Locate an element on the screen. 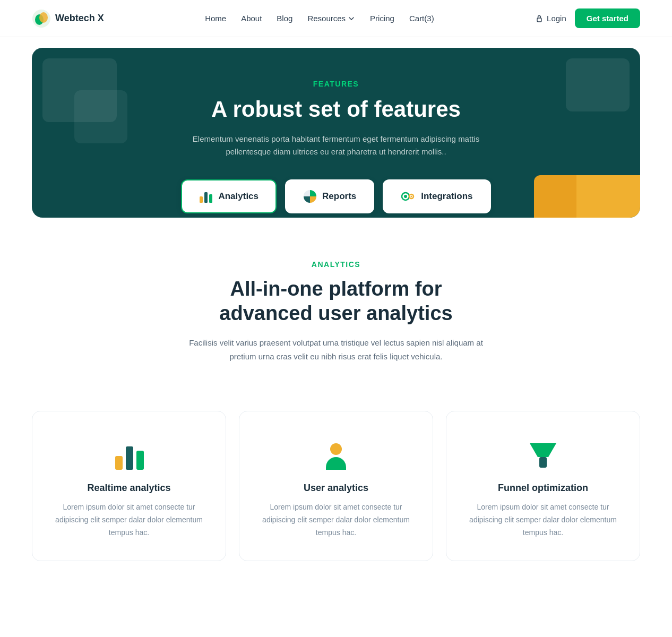 The width and height of the screenshot is (672, 637). pie-chart-icon is located at coordinates (310, 196).